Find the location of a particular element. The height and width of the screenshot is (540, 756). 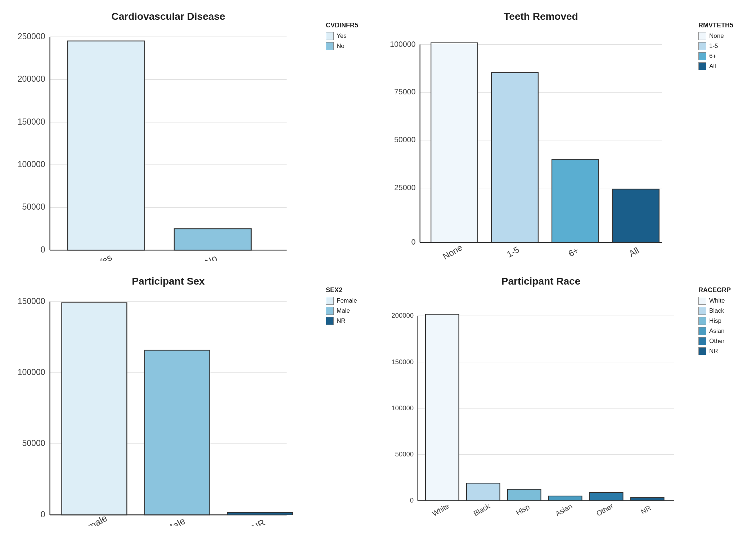

teeth-legend-title: RMVTETH5 is located at coordinates (718, 25).